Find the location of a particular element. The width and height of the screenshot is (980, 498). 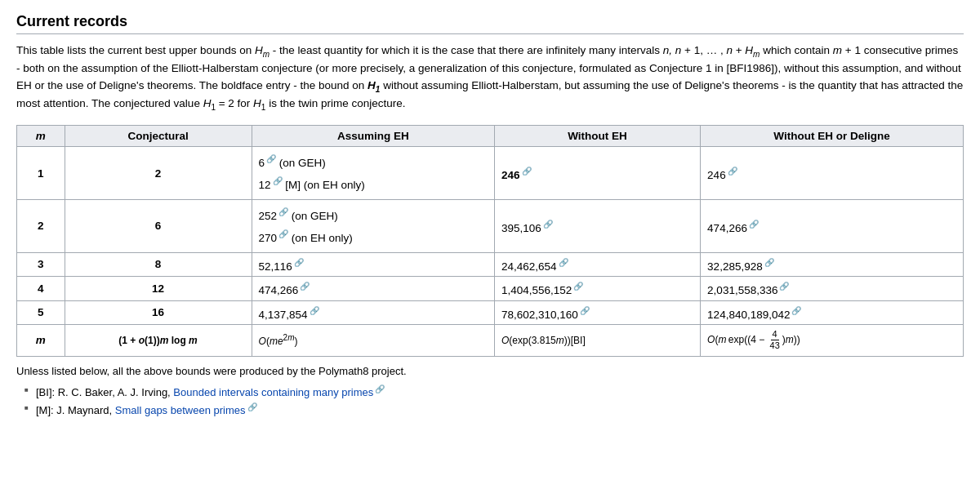

table-row: 5 16 4,137,854 78,602,310,160 124,840,18… is located at coordinates (490, 313).